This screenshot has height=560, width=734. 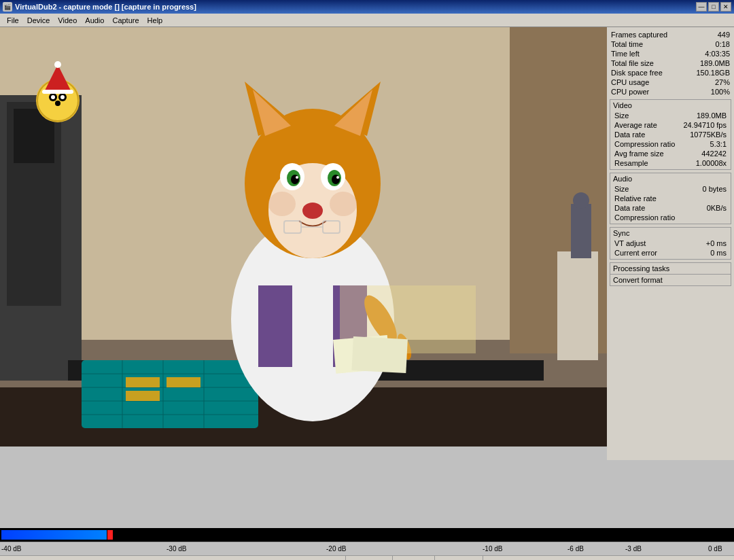 What do you see at coordinates (367, 548) in the screenshot?
I see `db-scale: -40 dB -30 dB -20 dB -10 dB -6 dB -3 dB …` at bounding box center [367, 548].